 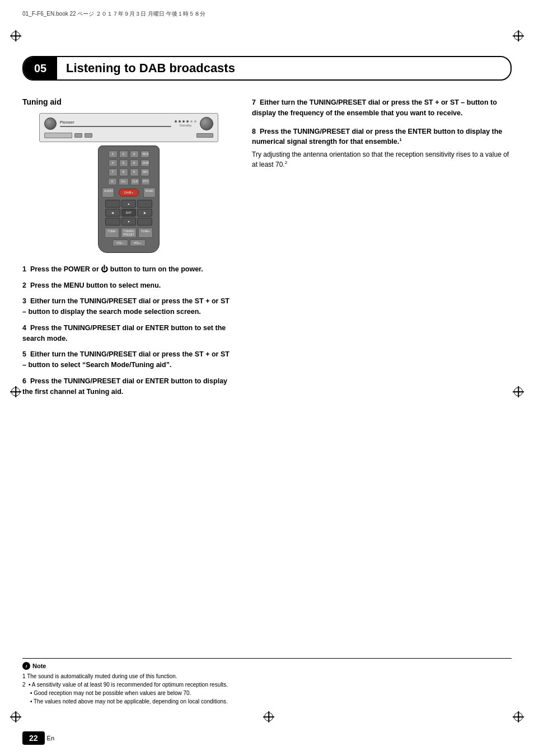 I want to click on step-4: 4 Press the TUNING/PRESET dial or ENTER …, so click(x=129, y=334).